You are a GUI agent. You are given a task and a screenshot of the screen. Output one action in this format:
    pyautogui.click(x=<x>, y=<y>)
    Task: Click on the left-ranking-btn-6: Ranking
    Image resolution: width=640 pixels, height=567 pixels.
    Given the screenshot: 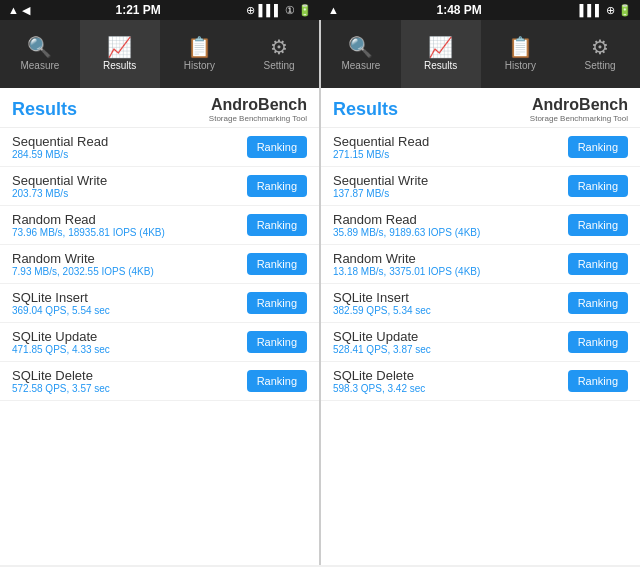 What is the action you would take?
    pyautogui.click(x=277, y=381)
    